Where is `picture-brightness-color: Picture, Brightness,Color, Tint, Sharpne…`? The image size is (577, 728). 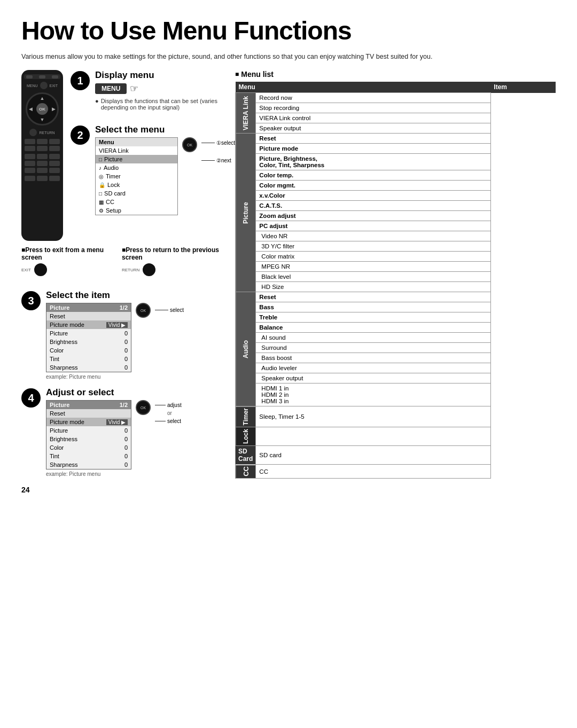
picture-brightness-color: Picture, Brightness,Color, Tint, Sharpne… is located at coordinates (373, 162).